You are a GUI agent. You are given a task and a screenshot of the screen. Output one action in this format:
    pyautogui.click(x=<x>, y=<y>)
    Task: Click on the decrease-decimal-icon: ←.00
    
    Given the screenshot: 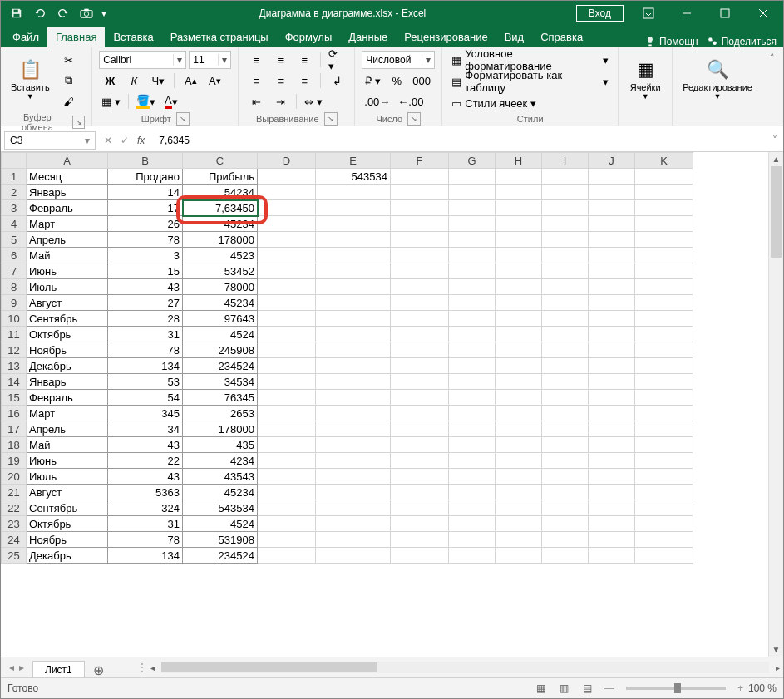 What is the action you would take?
    pyautogui.click(x=411, y=101)
    